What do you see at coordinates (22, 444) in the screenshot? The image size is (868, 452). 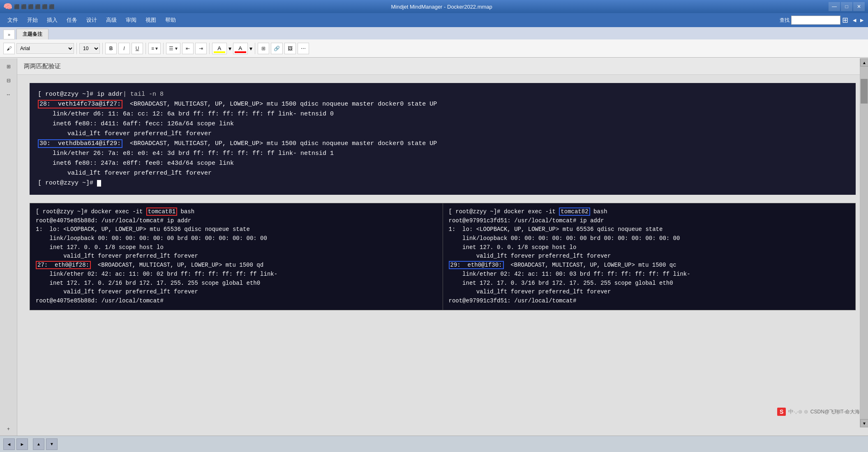 I see `status-nav-right: ►` at bounding box center [22, 444].